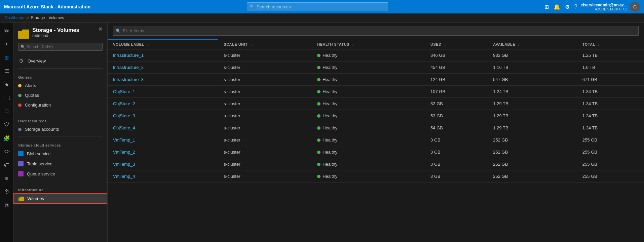 The height and width of the screenshot is (242, 644). I want to click on clock-icon: ⏱, so click(7, 192).